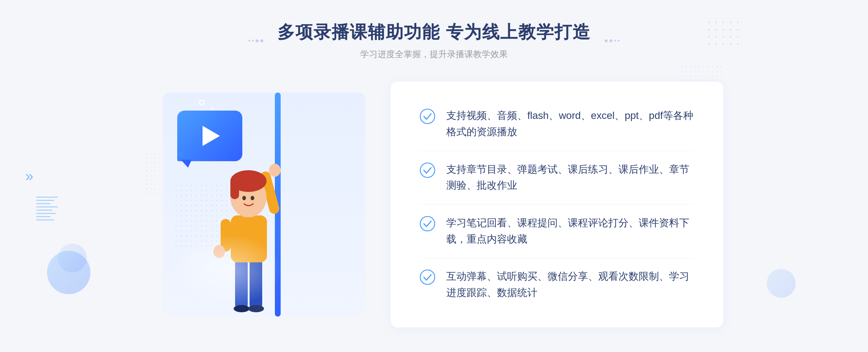 The image size is (868, 352). What do you see at coordinates (557, 178) in the screenshot?
I see `feature-item-2: 支持章节目录、弹题考试、课后练习、课后作业、章节测验、批改作业` at bounding box center [557, 178].